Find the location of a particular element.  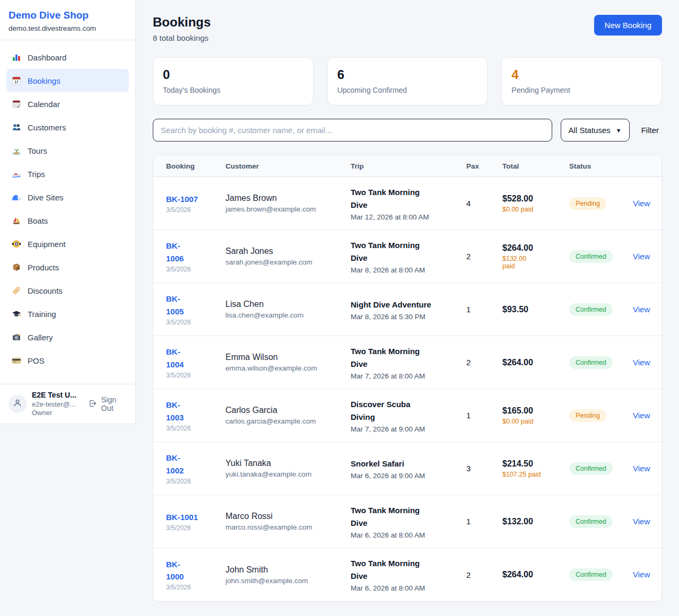

stat-card-upcoming-confirmed: 6Upcoming Confirmed is located at coordinates (407, 82).